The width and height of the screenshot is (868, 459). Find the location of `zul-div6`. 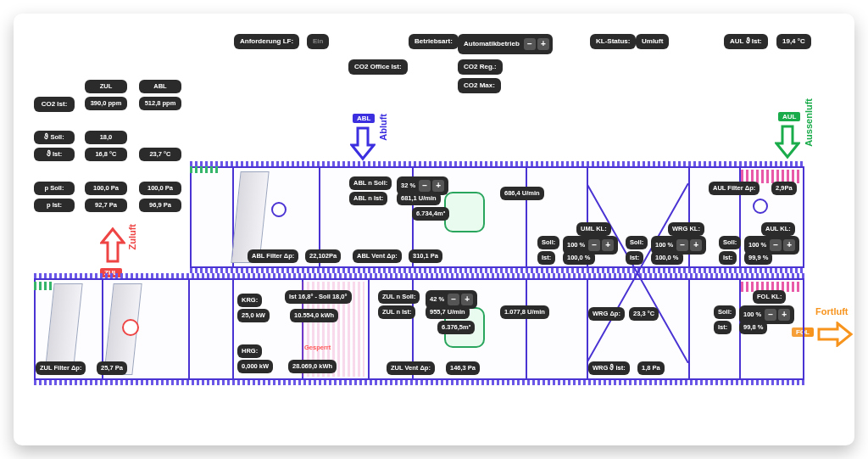

zul-div6 is located at coordinates (526, 329).